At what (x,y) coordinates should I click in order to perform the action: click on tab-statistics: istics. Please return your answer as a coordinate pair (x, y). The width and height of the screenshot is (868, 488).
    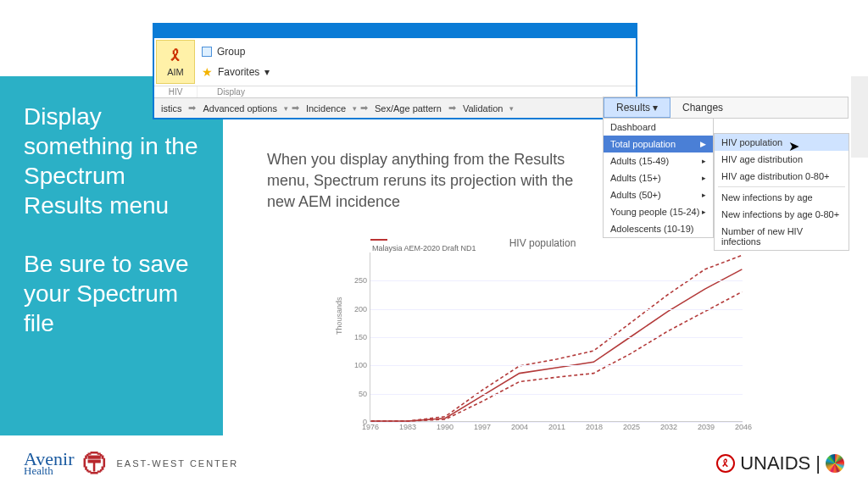
    Looking at the image, I should click on (171, 108).